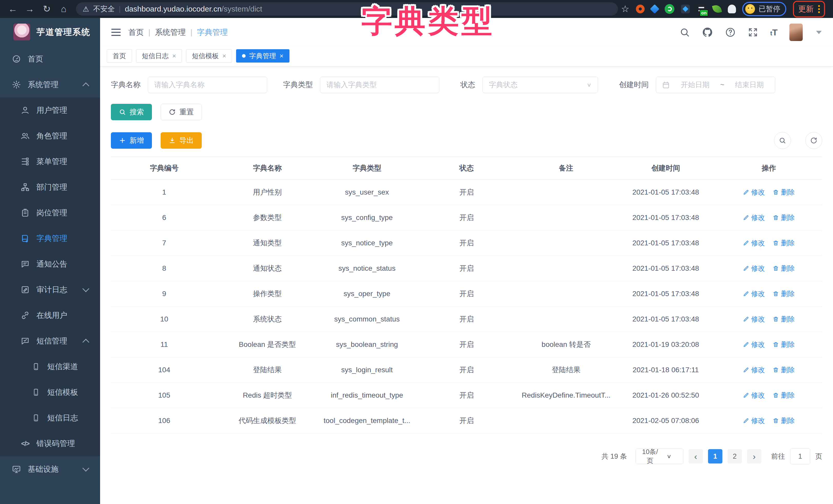 This screenshot has width=833, height=504. Describe the element at coordinates (367, 218) in the screenshot. I see `dict-type-link: sys_config_type` at that location.